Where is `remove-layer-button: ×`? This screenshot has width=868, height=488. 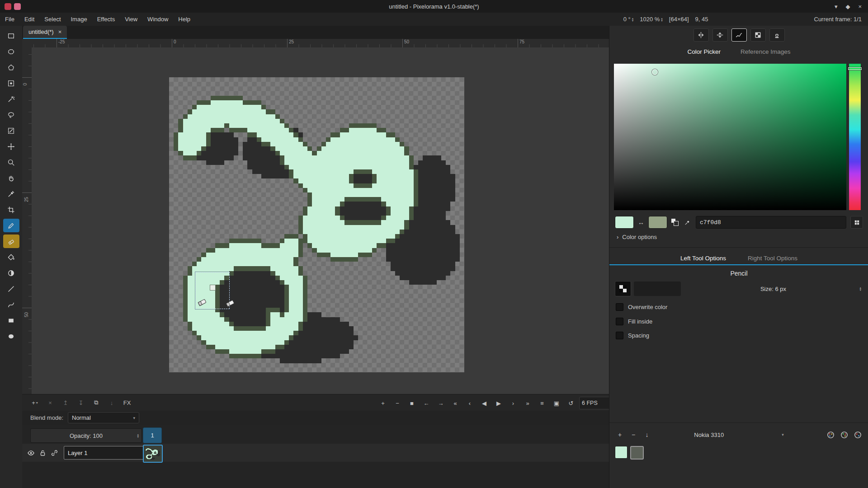 remove-layer-button: × is located at coordinates (50, 403).